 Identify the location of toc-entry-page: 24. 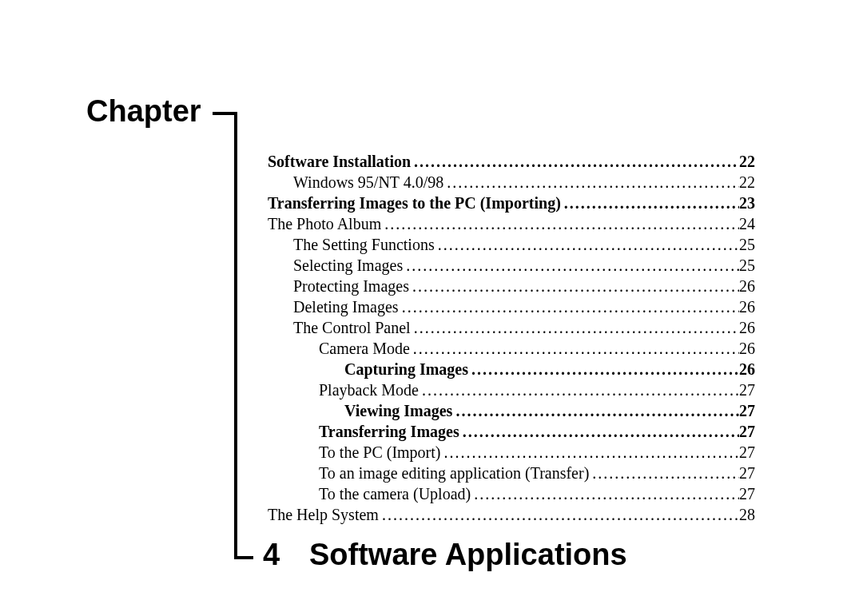
(747, 224).